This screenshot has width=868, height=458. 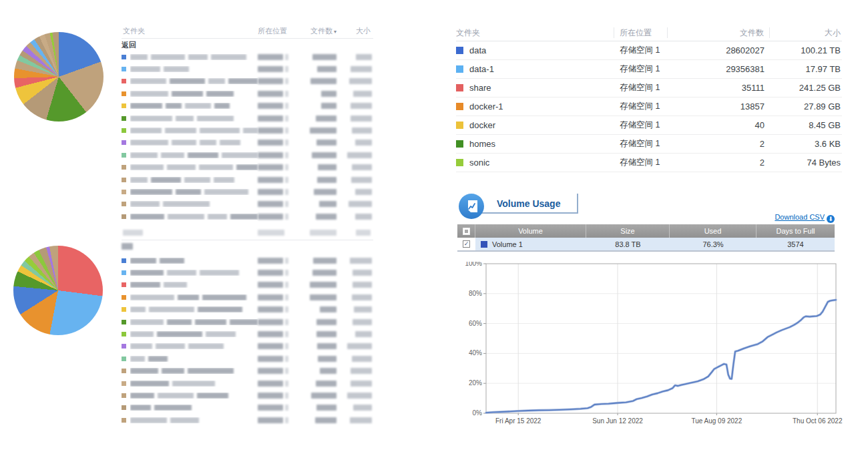 What do you see at coordinates (649, 51) in the screenshot?
I see `folder-row: data存储空间 128602027100.21 TB` at bounding box center [649, 51].